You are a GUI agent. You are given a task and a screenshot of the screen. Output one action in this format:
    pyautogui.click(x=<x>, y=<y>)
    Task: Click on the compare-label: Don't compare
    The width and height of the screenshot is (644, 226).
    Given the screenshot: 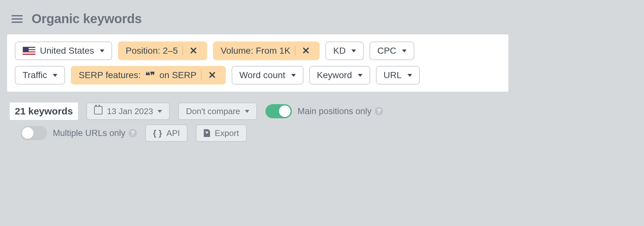 What is the action you would take?
    pyautogui.click(x=213, y=111)
    